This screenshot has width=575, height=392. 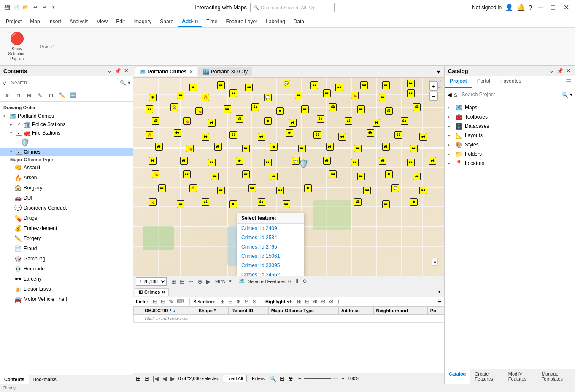 I want to click on field-tool-4: ⌨, so click(x=181, y=301).